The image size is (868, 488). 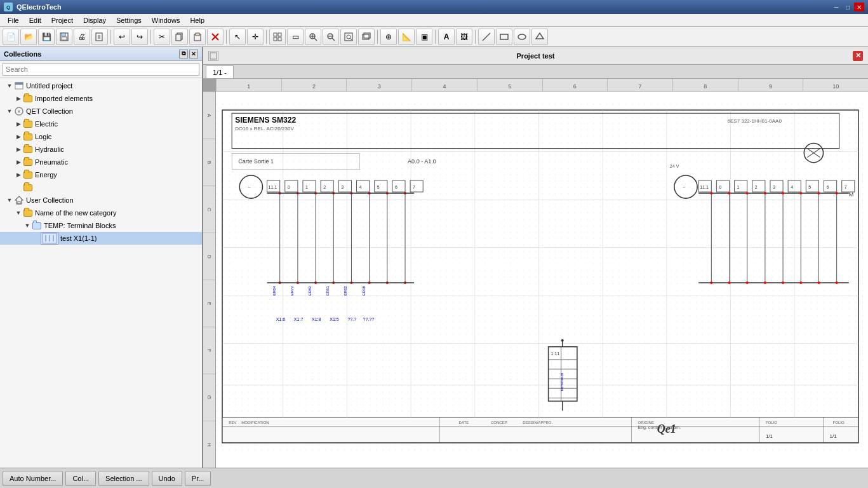 What do you see at coordinates (95, 20) in the screenshot?
I see `menu-display: Display` at bounding box center [95, 20].